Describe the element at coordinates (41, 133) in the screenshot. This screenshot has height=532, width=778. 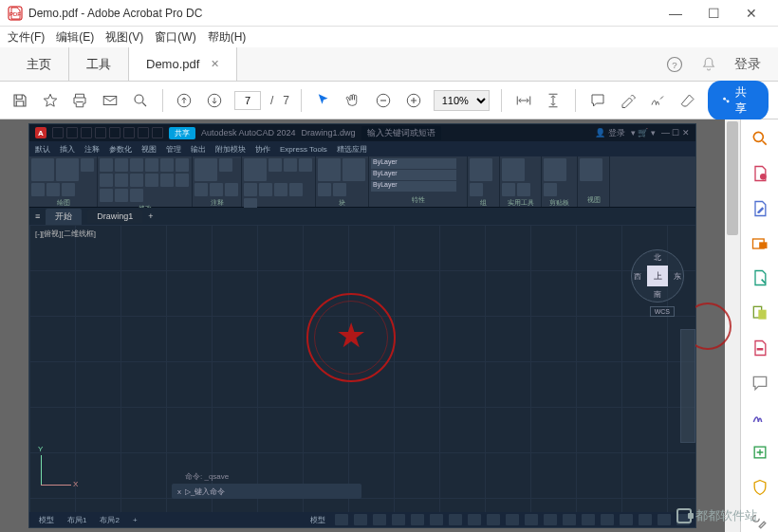
I see `acad-app-icon: A` at that location.